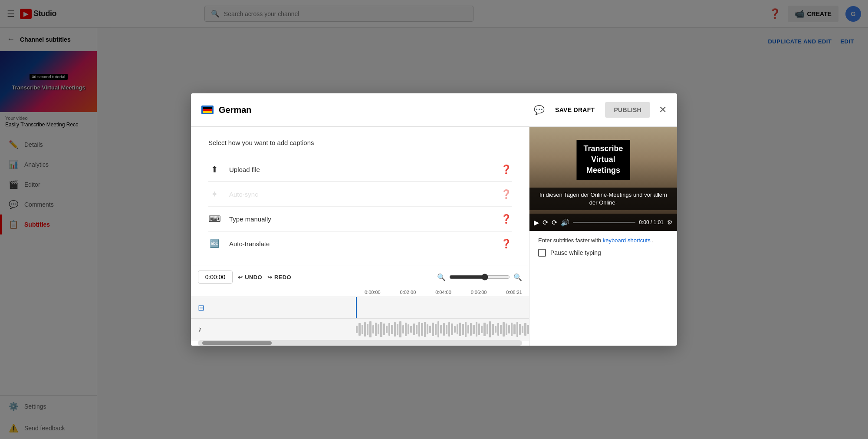 This screenshot has width=868, height=439. I want to click on undo-button: ↩ UNDO, so click(250, 277).